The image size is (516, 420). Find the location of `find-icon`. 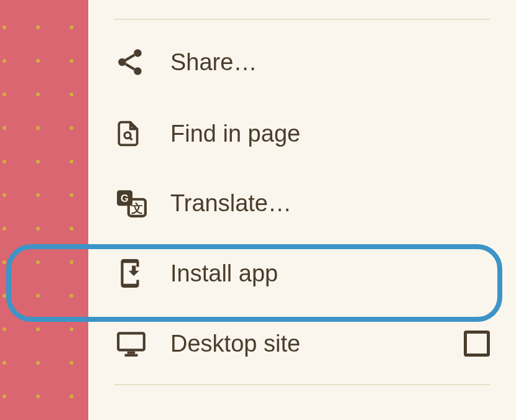

find-icon is located at coordinates (133, 134).